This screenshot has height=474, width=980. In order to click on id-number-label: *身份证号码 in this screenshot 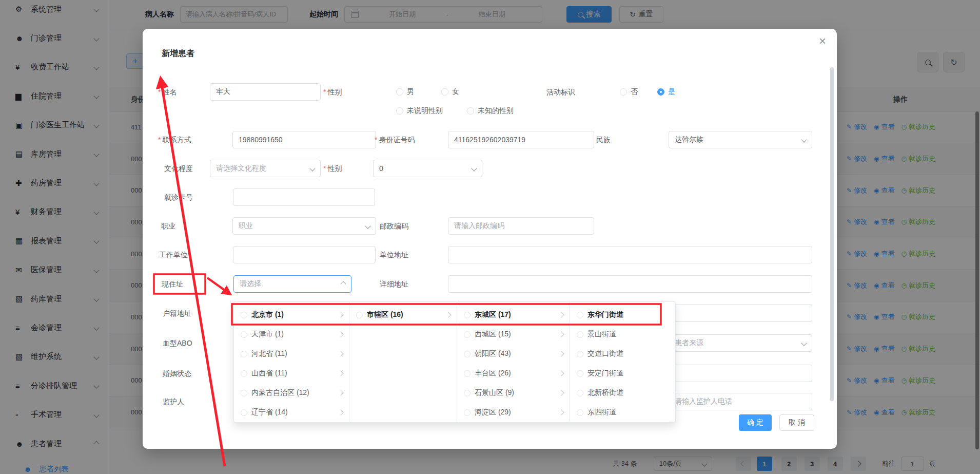, I will do `click(395, 140)`.